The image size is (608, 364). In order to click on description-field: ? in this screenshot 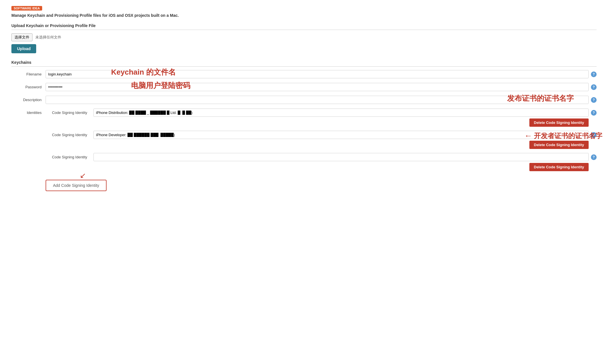, I will do `click(321, 100)`.